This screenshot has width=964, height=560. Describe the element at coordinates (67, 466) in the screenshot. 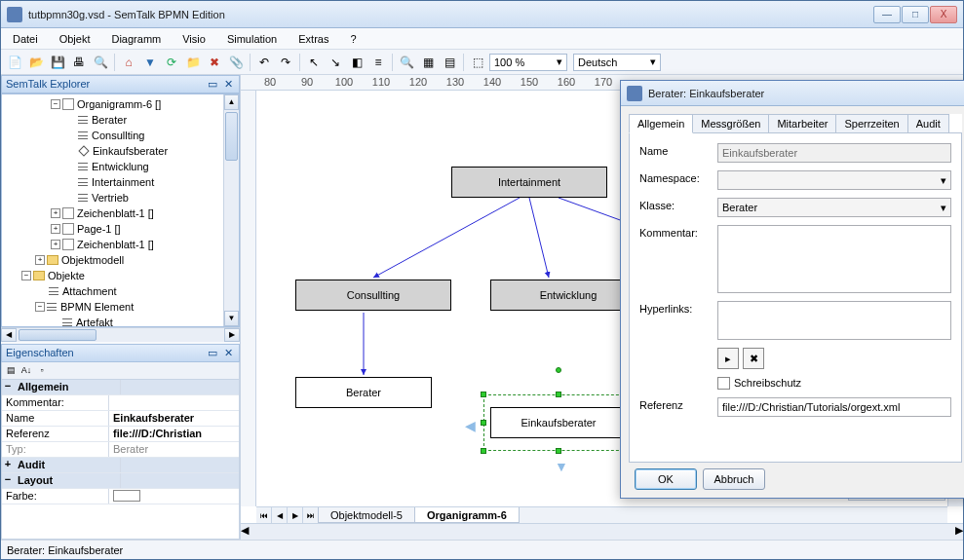

I see `prop-group-audit: Audit` at that location.